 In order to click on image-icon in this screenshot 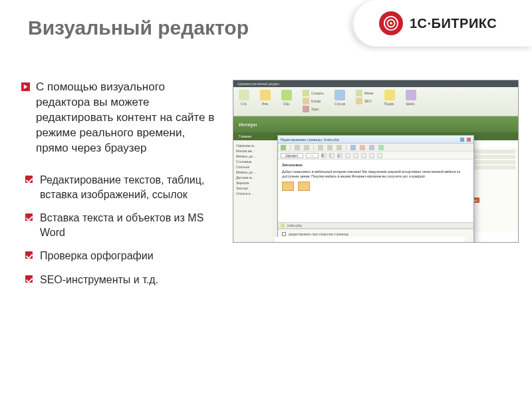, I will do `click(362, 148)`.